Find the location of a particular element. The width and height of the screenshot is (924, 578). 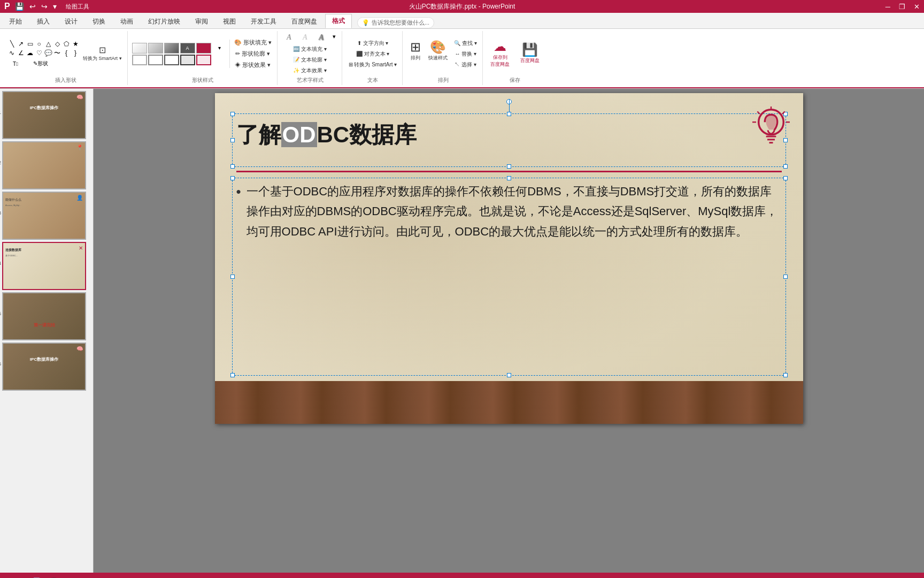

tab-animation: 动画 is located at coordinates (127, 21).